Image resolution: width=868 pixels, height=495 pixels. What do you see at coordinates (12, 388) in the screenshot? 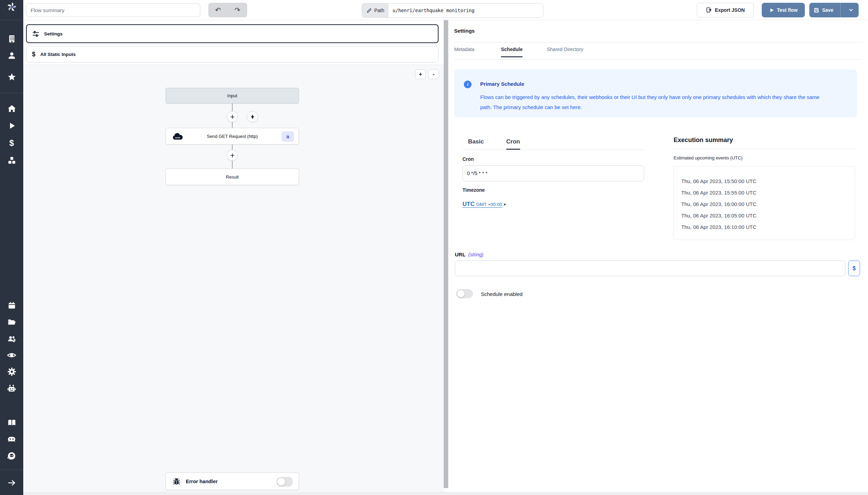
I see `sidebar-item-workers` at bounding box center [12, 388].